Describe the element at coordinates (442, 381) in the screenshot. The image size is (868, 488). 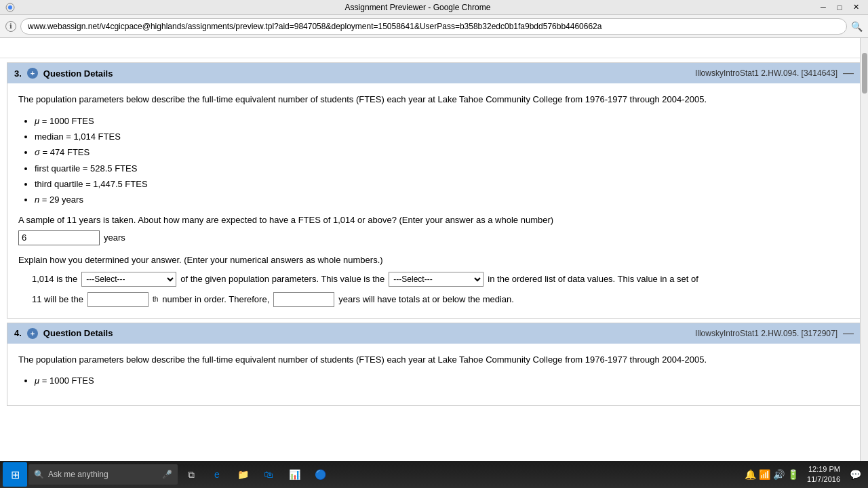
I see `question-4-params: μ = 1000 FTES` at that location.